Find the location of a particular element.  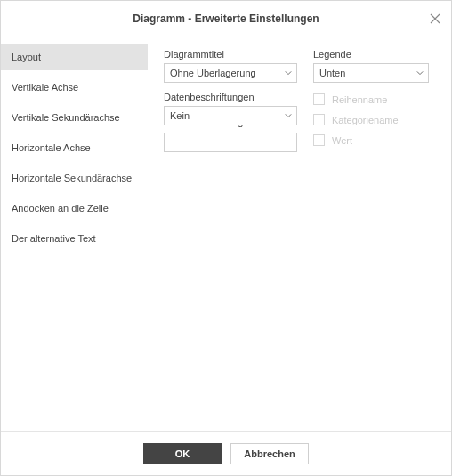

tab-label: Vertikale Achse is located at coordinates (44, 87).